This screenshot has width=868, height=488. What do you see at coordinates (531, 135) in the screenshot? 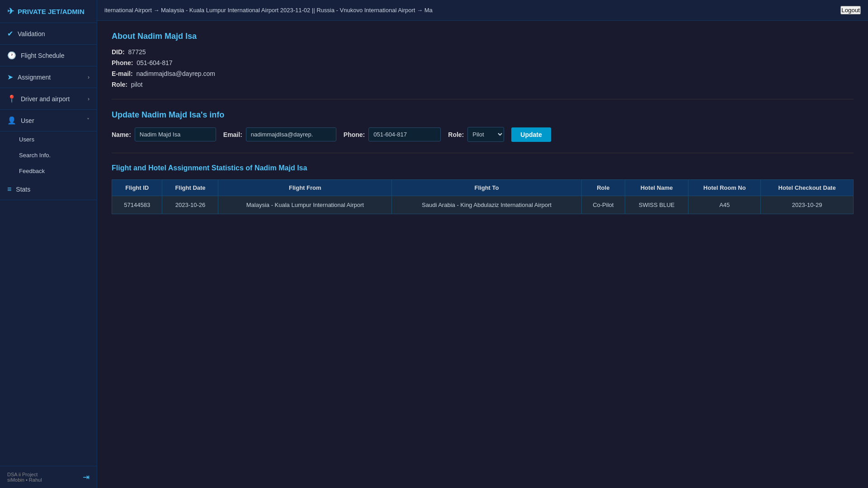
I see `update-button: Update` at bounding box center [531, 135].